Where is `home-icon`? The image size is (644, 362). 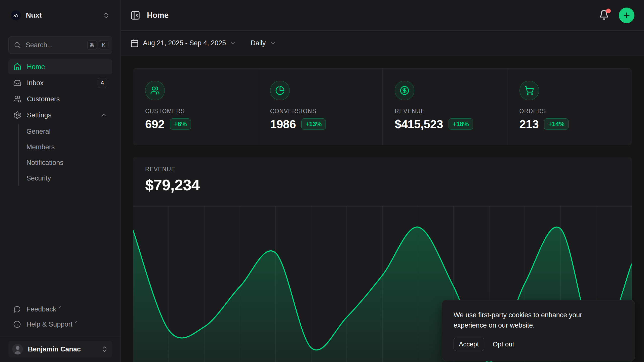 home-icon is located at coordinates (17, 67).